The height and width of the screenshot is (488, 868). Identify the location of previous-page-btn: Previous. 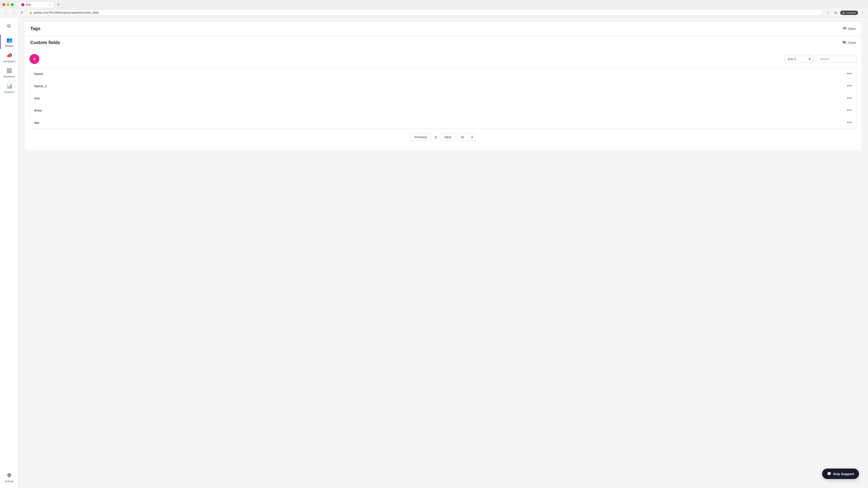
(421, 137).